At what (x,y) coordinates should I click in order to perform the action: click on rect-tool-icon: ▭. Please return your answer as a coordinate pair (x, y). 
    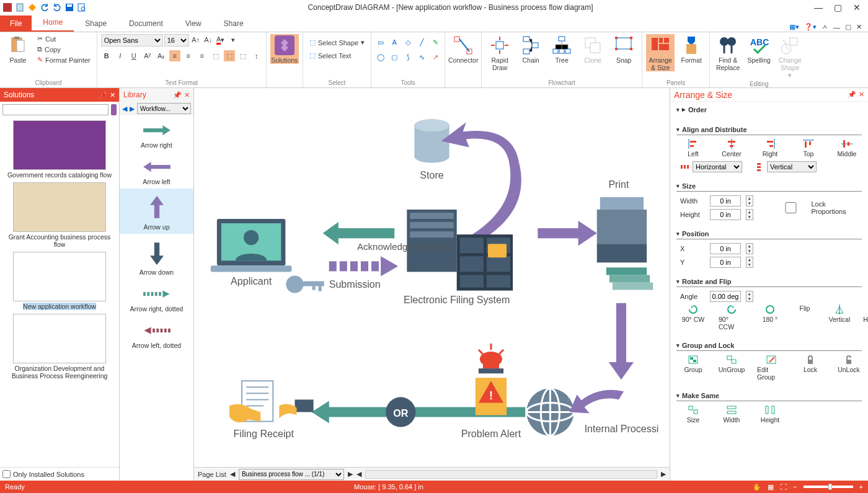
    Looking at the image, I should click on (381, 42).